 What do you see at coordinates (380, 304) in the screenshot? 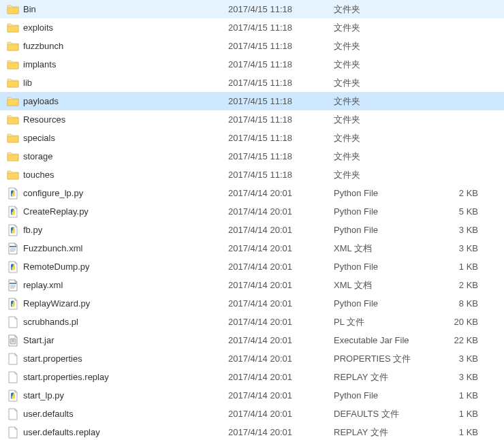
I see `cell-type: Python File` at bounding box center [380, 304].